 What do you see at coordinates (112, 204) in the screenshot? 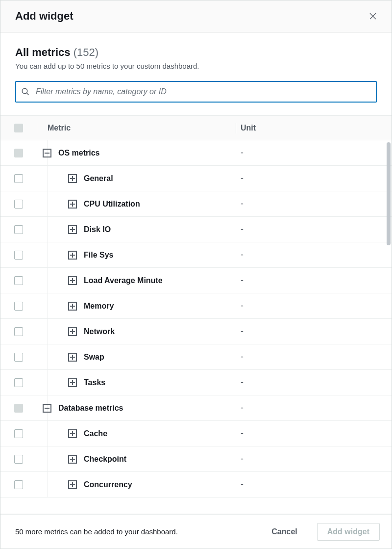
I see `metric-label: CPU Utilization` at bounding box center [112, 204].